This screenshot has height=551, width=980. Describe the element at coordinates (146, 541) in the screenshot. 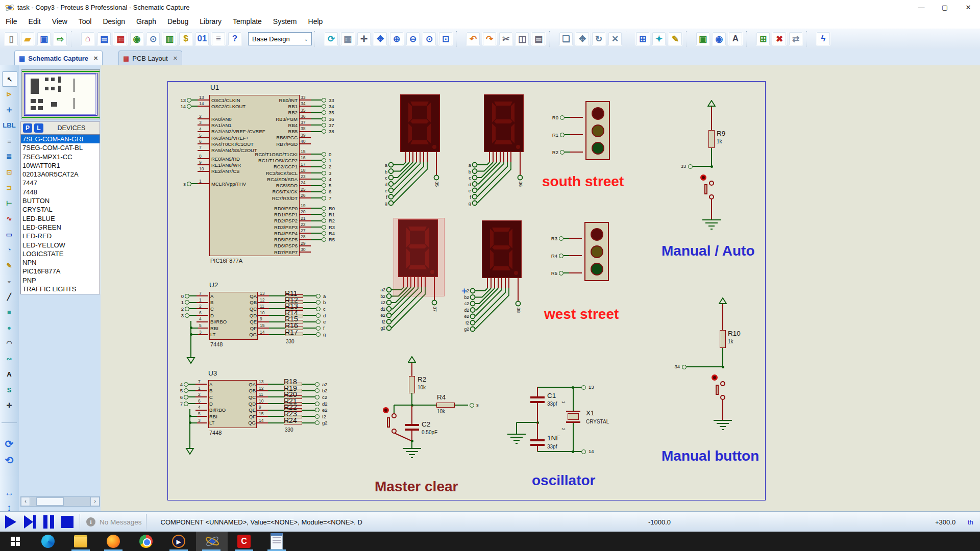

I see `chrome-icon` at that location.